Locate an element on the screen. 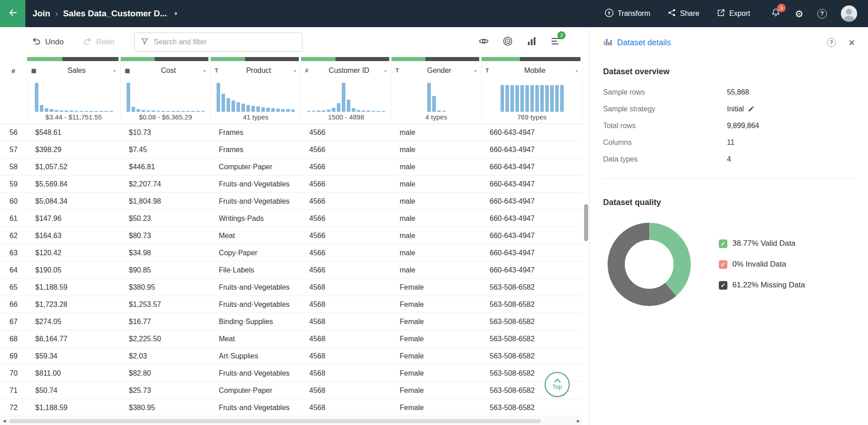 Image resolution: width=868 pixels, height=425 pixels. column-header: ▦ Sales ▾ $3.44 - $11,751.55 is located at coordinates (74, 91).